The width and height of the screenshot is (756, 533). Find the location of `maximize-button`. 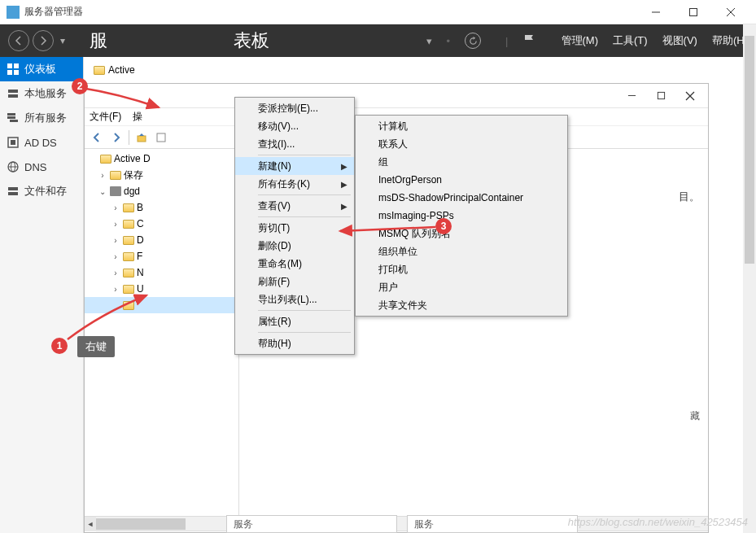

maximize-button is located at coordinates (693, 12).